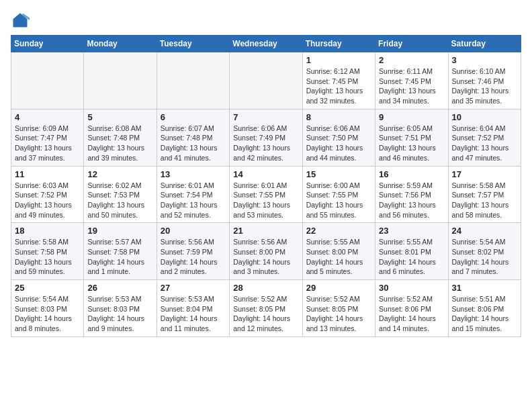 The width and height of the screenshot is (532, 411). I want to click on day-number: 19, so click(120, 231).